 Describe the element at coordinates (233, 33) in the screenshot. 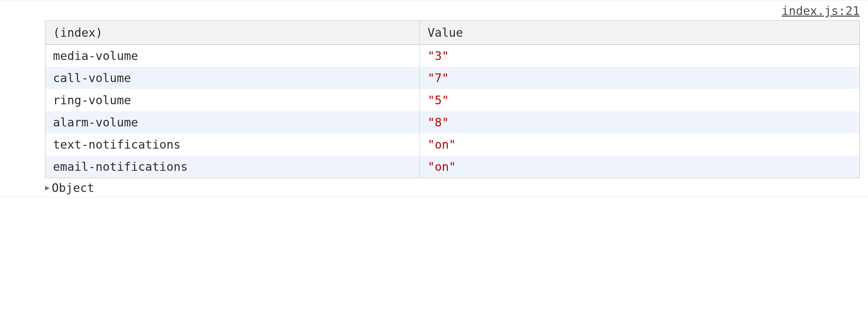

I see `column-header-index: (index)` at that location.